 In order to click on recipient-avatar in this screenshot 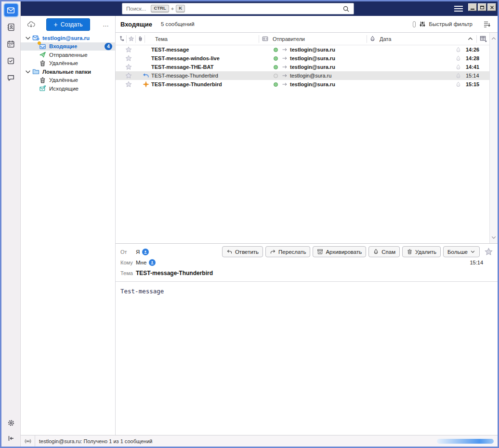, I will do `click(152, 263)`.